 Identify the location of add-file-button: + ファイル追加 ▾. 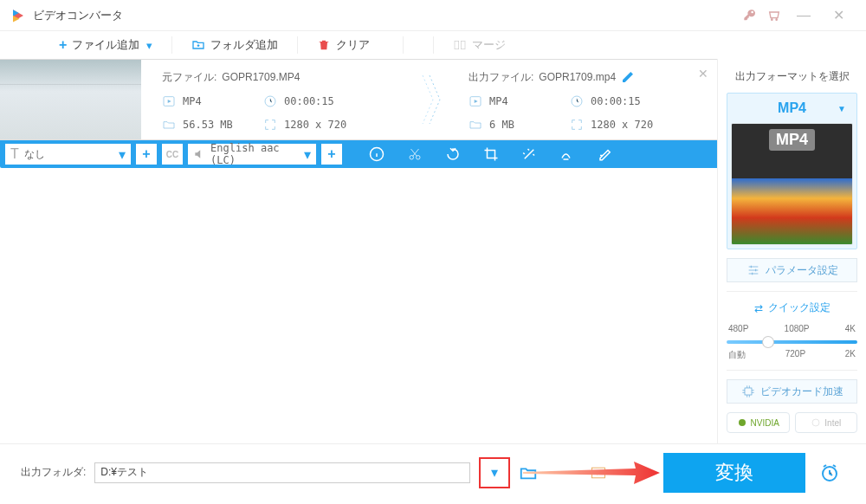
(106, 45).